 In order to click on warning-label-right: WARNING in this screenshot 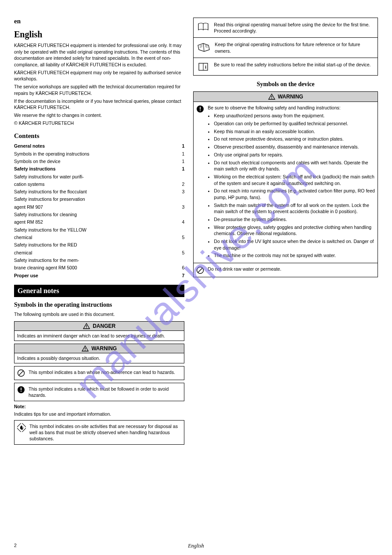, I will do `click(291, 97)`.